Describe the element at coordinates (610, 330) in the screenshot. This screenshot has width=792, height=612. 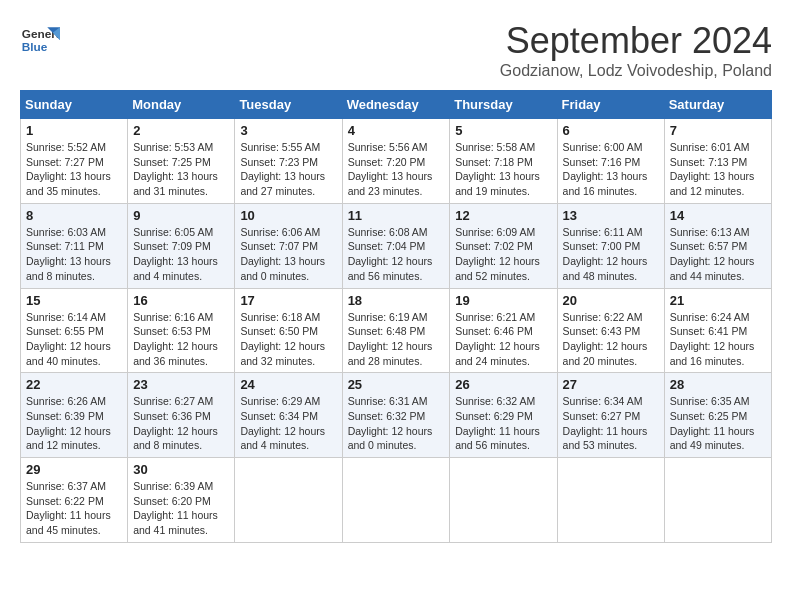
I see `calendar-cell: 20Sunrise: 6:22 AM Sunset: 6:43 PM Dayli…` at that location.